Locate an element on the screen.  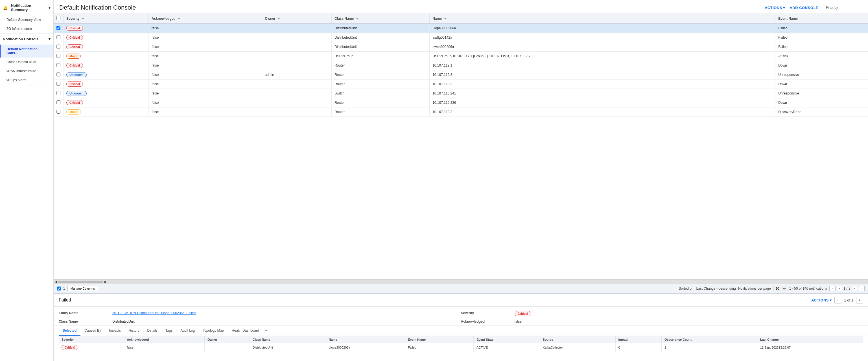
detail-actions-bar: ACTIONS ▾ ‹ 1 of 1 › is located at coordinates (837, 300).